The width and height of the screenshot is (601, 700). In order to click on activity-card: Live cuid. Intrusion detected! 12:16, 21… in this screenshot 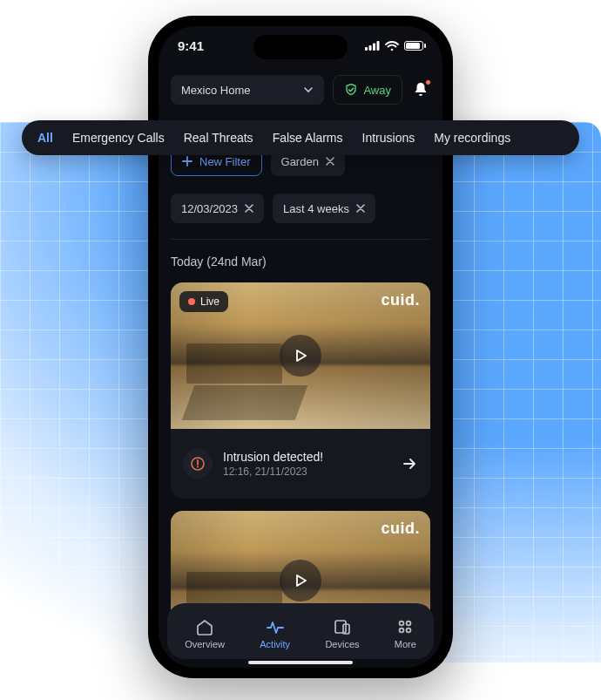, I will do `click(300, 391)`.